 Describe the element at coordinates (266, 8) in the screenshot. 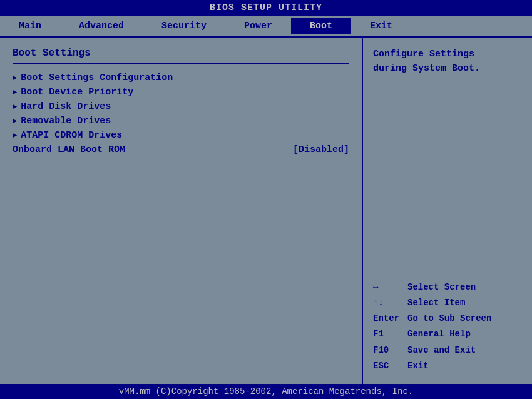

I see `title-text: BIOS SETUP UTILITY` at that location.